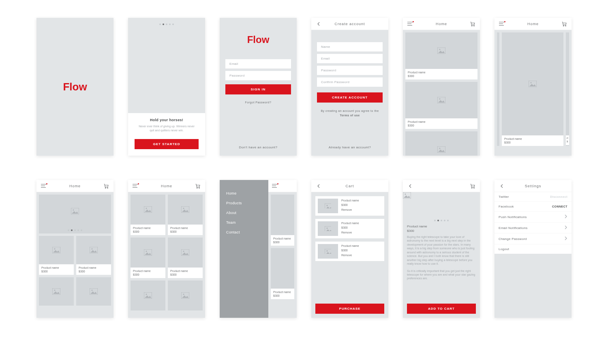  I want to click on product-carousel: Product name $300 P $, so click(533, 89).